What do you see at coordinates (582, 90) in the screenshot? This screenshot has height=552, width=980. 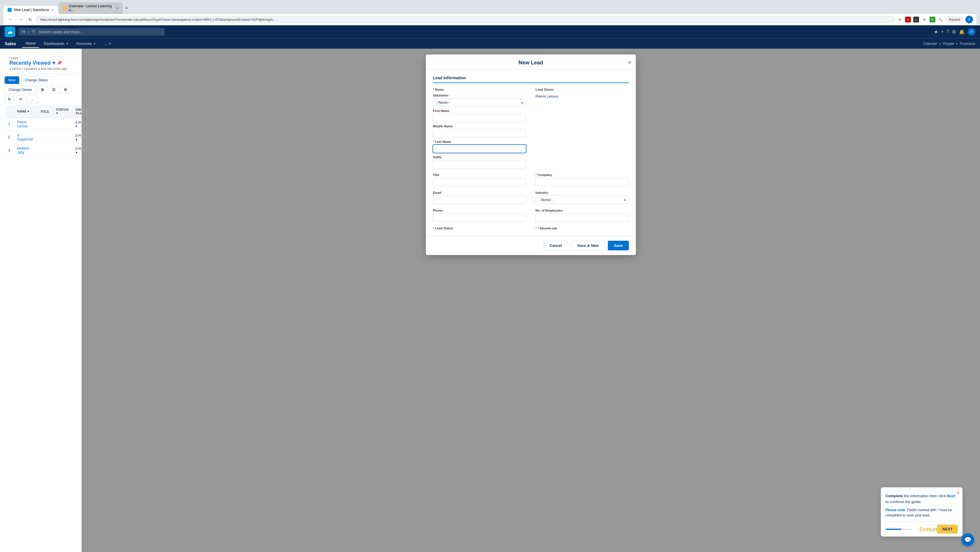 I see `lead-owner-label: Lead Owner` at bounding box center [582, 90].